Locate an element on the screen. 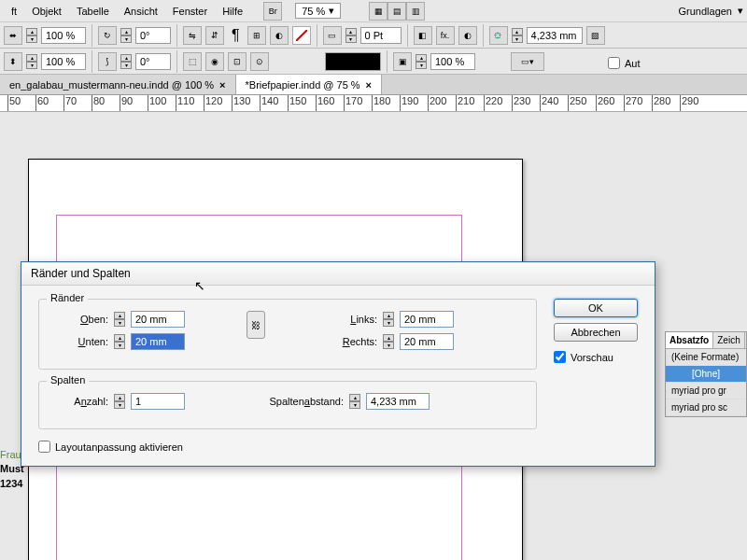 The image size is (747, 560). effects-icon: ◐ is located at coordinates (279, 35).